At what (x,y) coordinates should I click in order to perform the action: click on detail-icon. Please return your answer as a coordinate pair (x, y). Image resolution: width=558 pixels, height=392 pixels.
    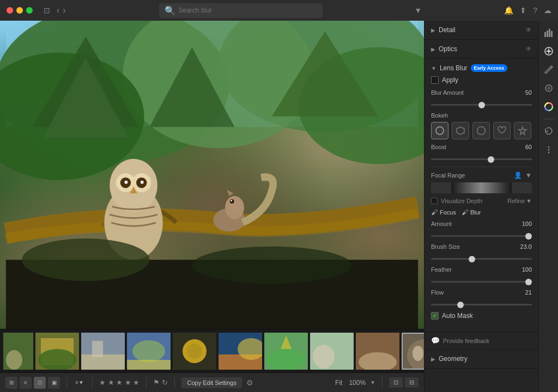
    Looking at the image, I should click on (549, 88).